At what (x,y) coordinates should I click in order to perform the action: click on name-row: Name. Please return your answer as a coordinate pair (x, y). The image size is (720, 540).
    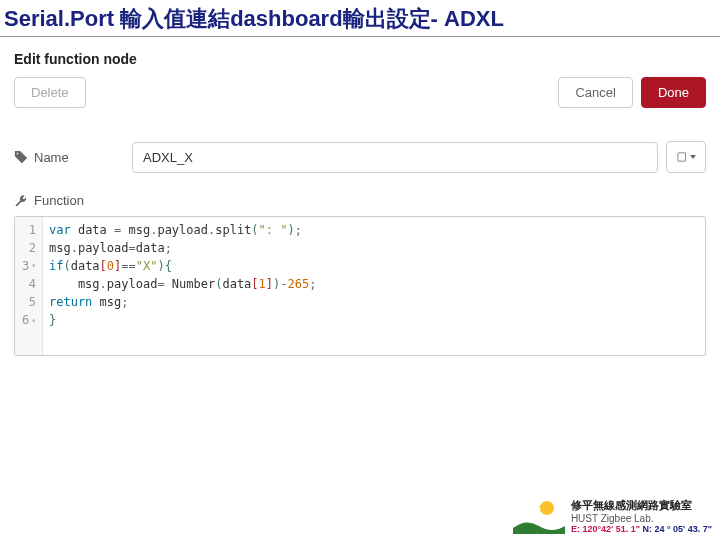
    Looking at the image, I should click on (360, 157).